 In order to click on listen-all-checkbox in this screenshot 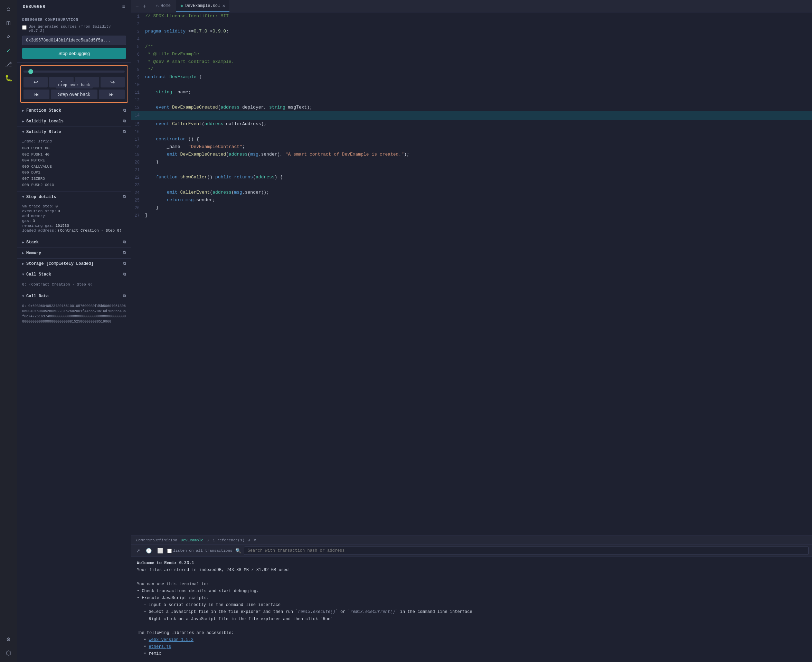, I will do `click(169, 551)`.